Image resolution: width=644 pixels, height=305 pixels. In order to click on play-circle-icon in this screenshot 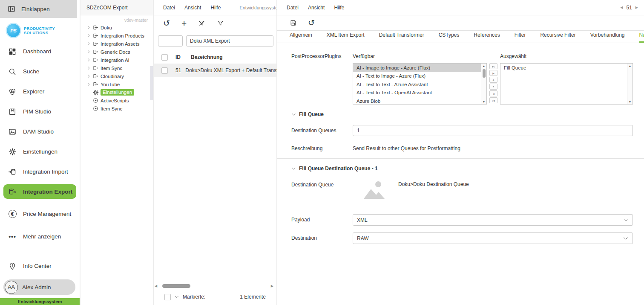, I will do `click(95, 101)`.